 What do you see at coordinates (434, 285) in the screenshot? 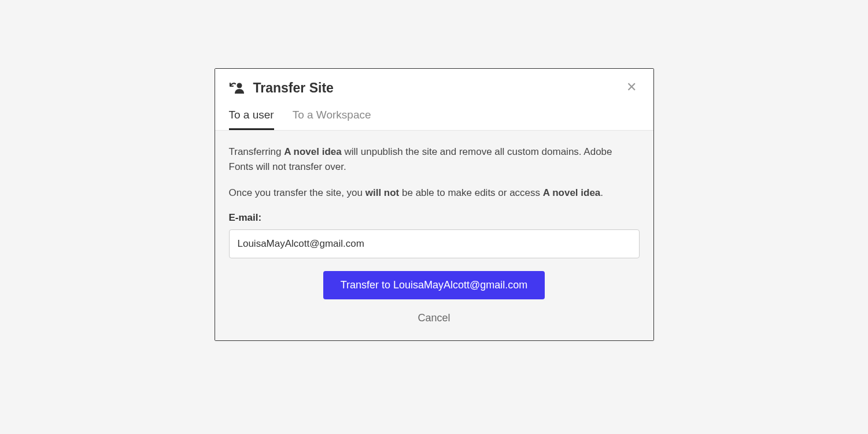
I see `transfer-button: Transfer to LouisaMayAlcott@gmail.com` at bounding box center [434, 285].